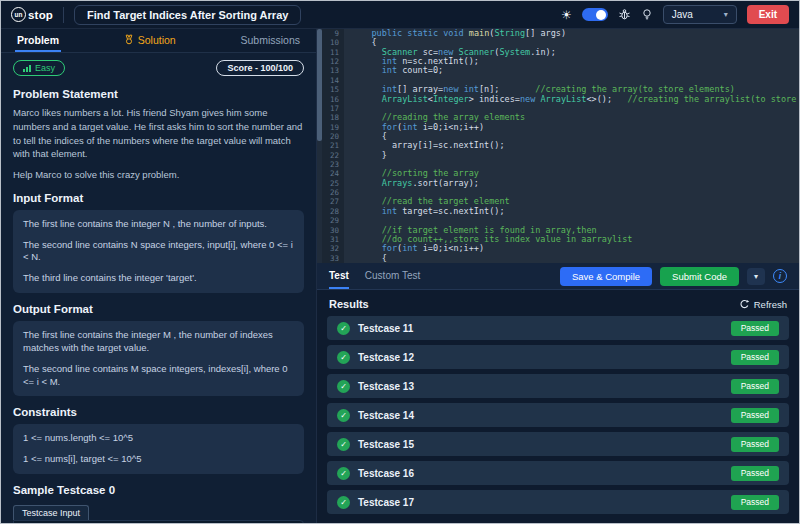 The image size is (800, 524). Describe the element at coordinates (333, 90) in the screenshot. I see `line-number: 15` at that location.